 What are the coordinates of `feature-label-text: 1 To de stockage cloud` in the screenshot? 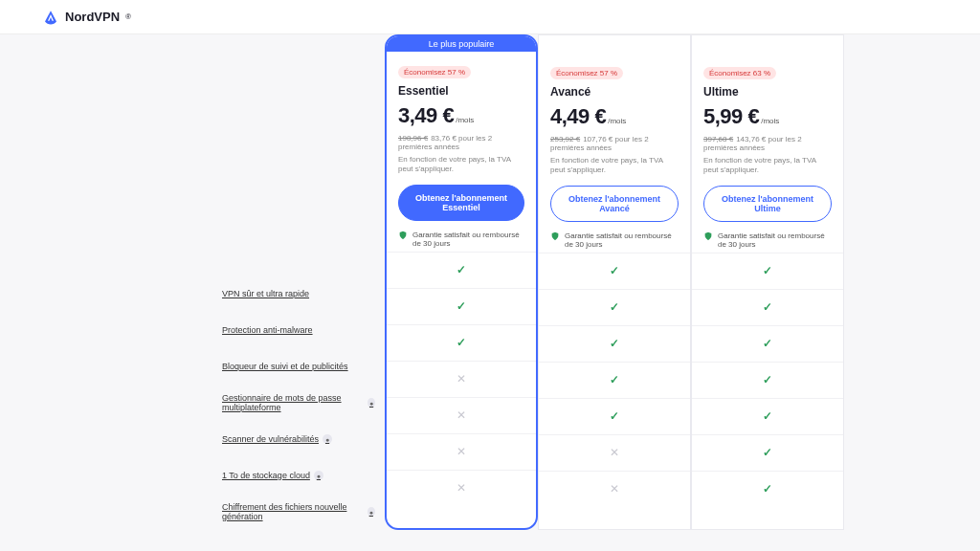 It's located at (266, 475).